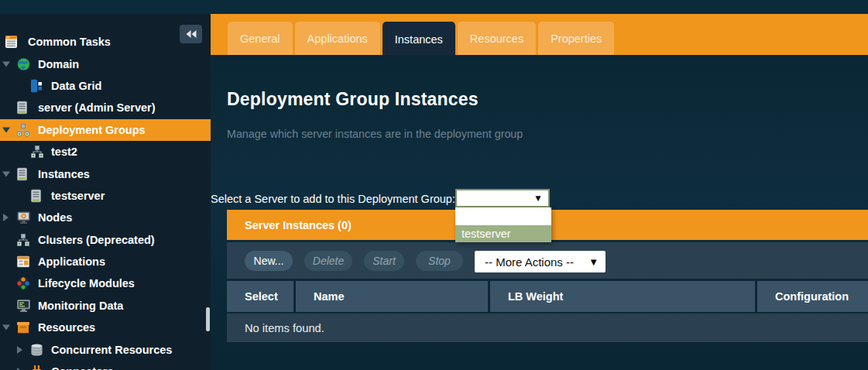 The height and width of the screenshot is (370, 868). What do you see at coordinates (64, 152) in the screenshot?
I see `sidebar-item-label: test2` at bounding box center [64, 152].